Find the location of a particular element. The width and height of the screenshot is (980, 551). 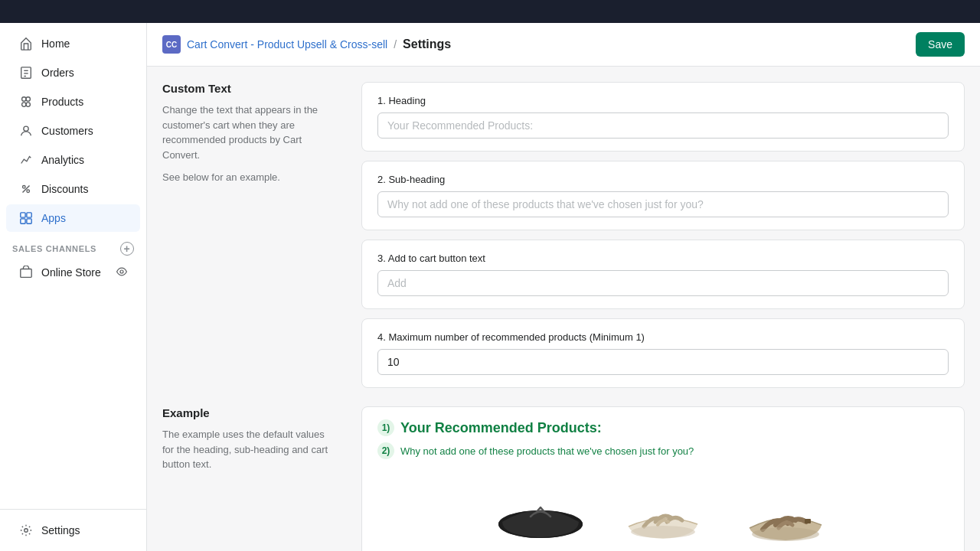

sidebar-item-settings: Settings is located at coordinates (74, 530).